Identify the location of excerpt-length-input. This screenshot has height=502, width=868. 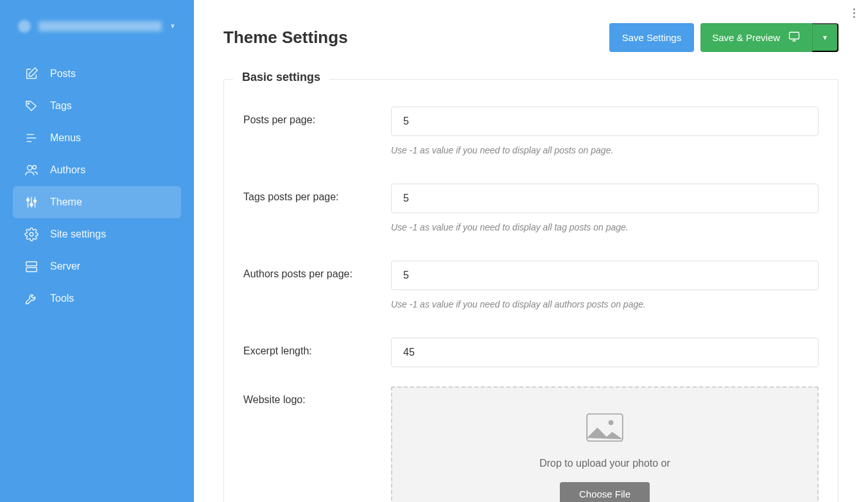
(605, 352).